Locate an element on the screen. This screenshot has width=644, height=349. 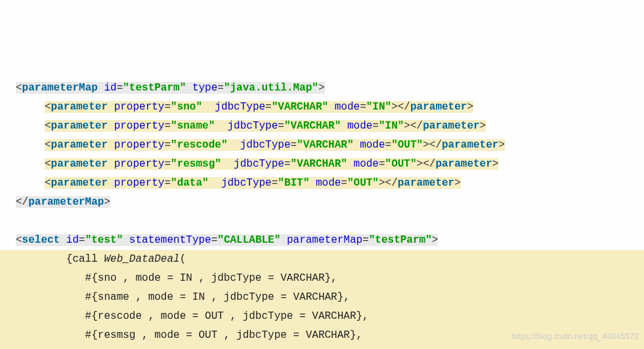
code-token: "test" is located at coordinates (104, 240).